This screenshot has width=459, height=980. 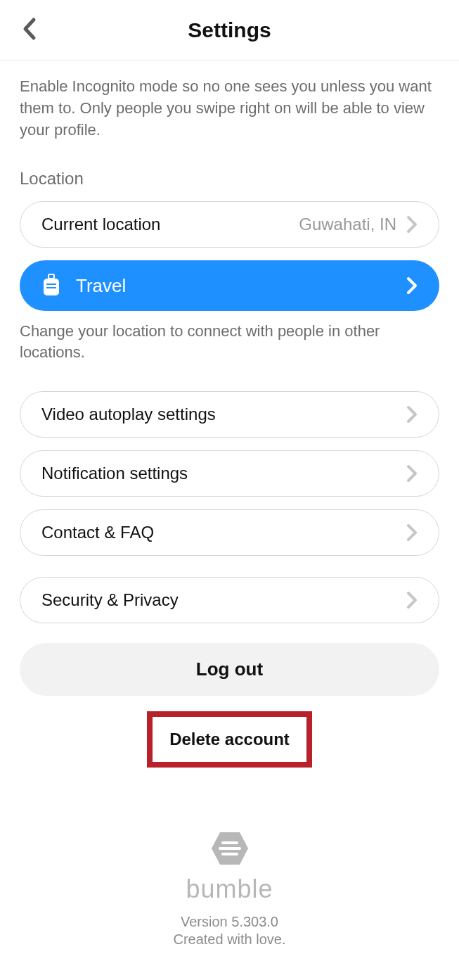 What do you see at coordinates (229, 922) in the screenshot?
I see `version-text: Version 5.303.0` at bounding box center [229, 922].